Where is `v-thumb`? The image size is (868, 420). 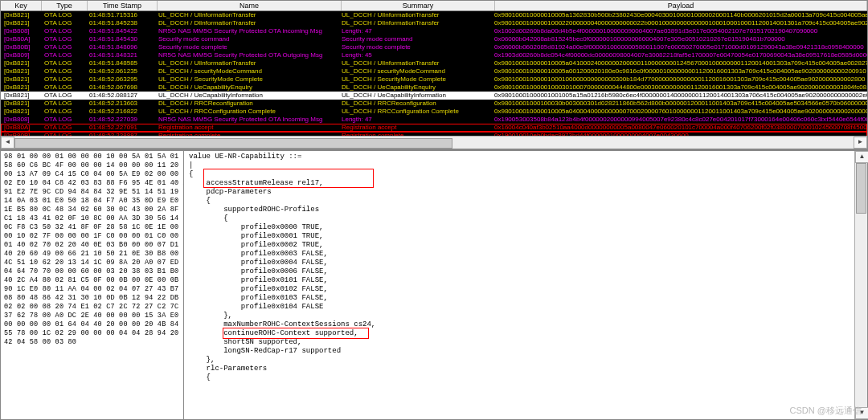 v-thumb is located at coordinates (862, 188).